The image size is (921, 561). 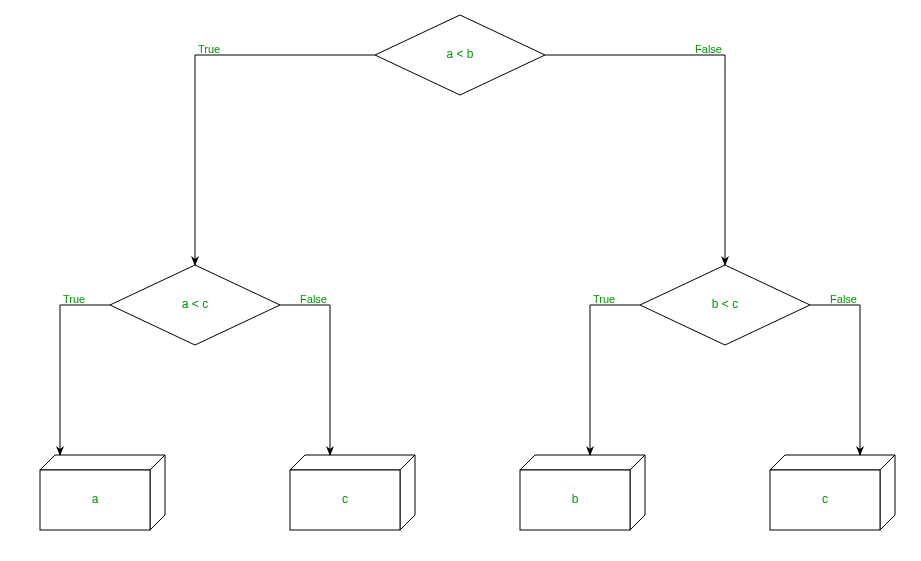 I want to click on leaf-b: b, so click(x=582, y=492).